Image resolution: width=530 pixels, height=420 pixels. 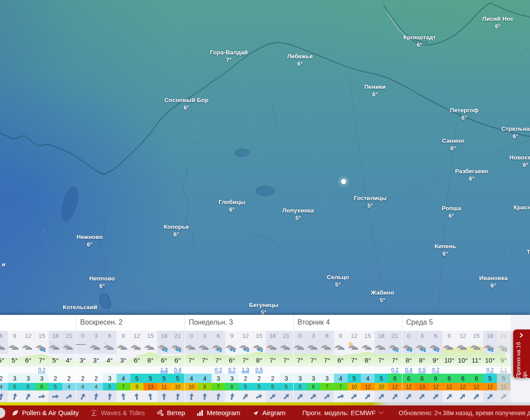 What do you see at coordinates (522, 354) in the screenshot?
I see `forecast-16-days-tab: Прогноз на 16 дн.` at bounding box center [522, 354].